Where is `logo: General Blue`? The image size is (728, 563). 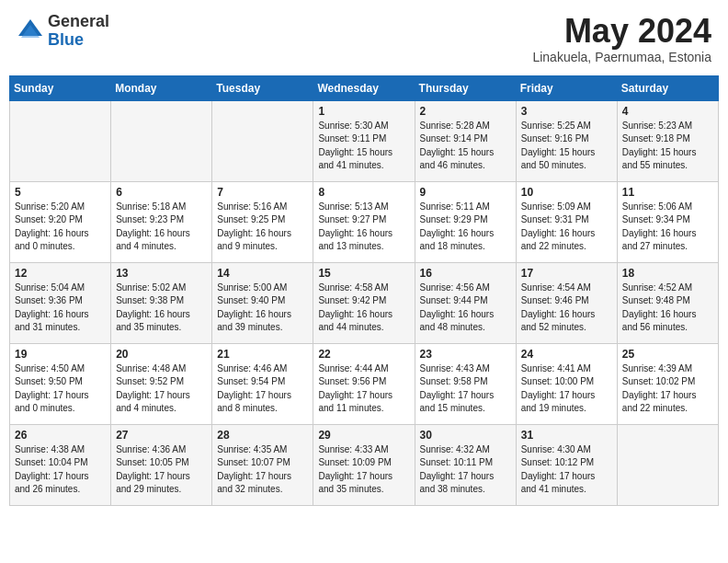 logo: General Blue is located at coordinates (63, 31).